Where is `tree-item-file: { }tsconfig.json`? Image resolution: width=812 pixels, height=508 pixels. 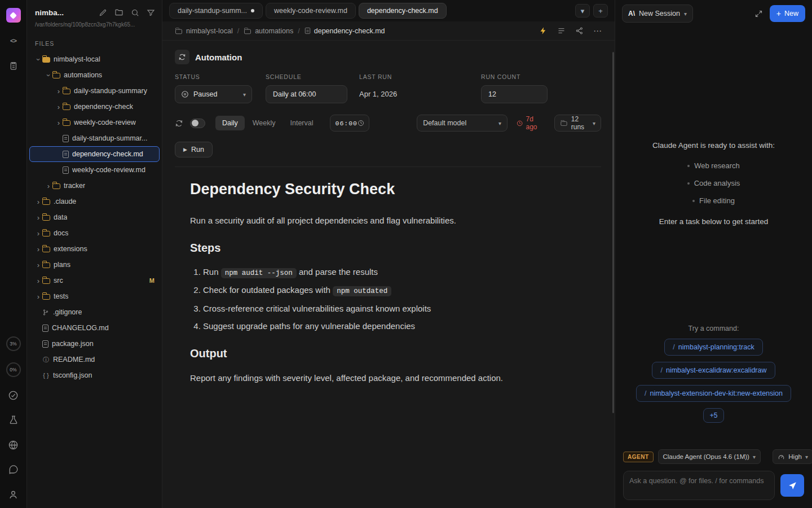
tree-item-file: { }tsconfig.json is located at coordinates (95, 375).